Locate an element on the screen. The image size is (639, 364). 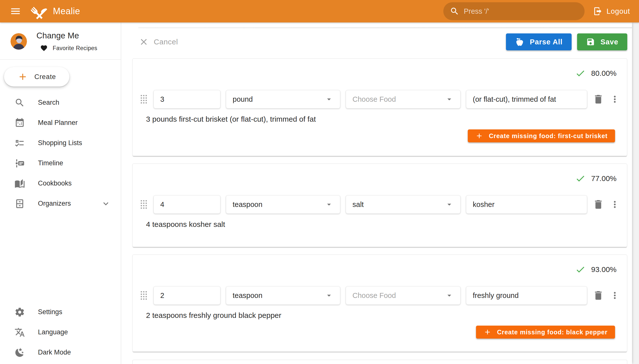
sidebar-item-label: Language is located at coordinates (53, 332).